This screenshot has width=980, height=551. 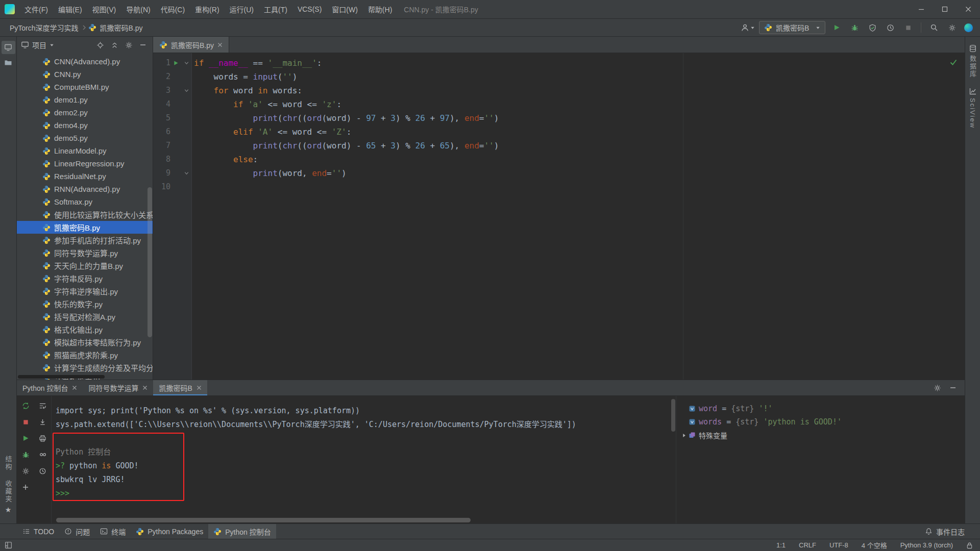 I want to click on chevron-down-icon, so click(x=52, y=45).